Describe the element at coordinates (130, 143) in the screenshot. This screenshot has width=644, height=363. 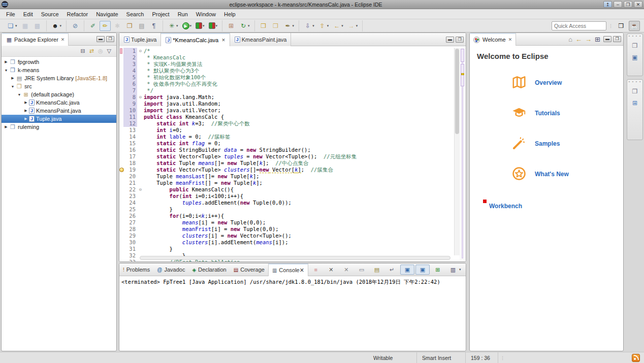
I see `line-number: 15` at that location.